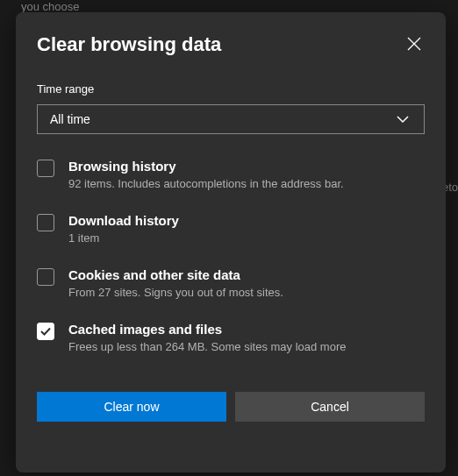  What do you see at coordinates (231, 338) in the screenshot?
I see `option-cached-files: Cached images and files Frees up less th…` at bounding box center [231, 338].